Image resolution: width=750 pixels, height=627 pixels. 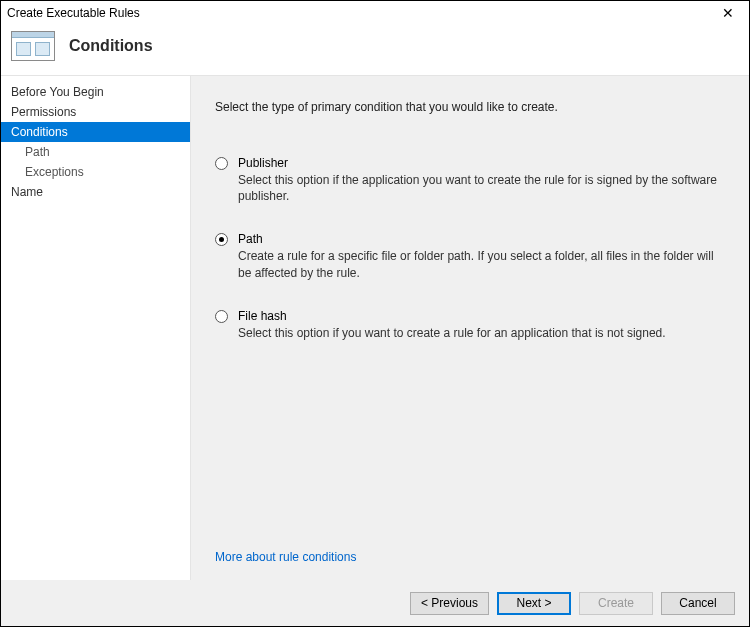 What do you see at coordinates (698, 604) in the screenshot?
I see `cancel-button: Cancel` at bounding box center [698, 604].